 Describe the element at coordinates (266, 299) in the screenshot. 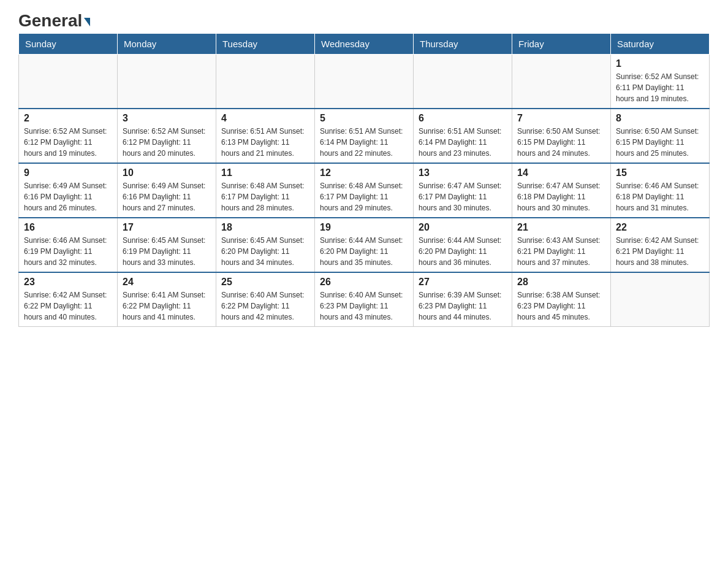

I see `calendar-cell: 25Sunrise: 6:40 AM Sunset: 6:22 PM Dayli…` at that location.